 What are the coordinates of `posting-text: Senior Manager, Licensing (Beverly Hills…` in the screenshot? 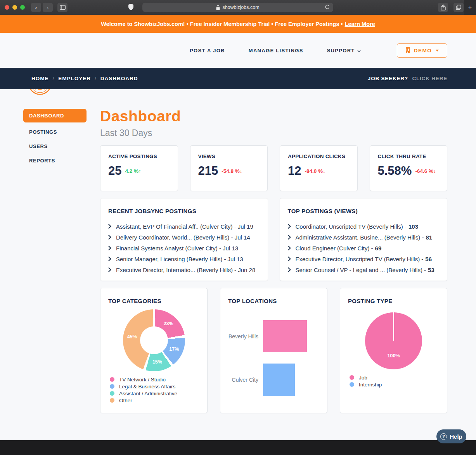 It's located at (180, 259).